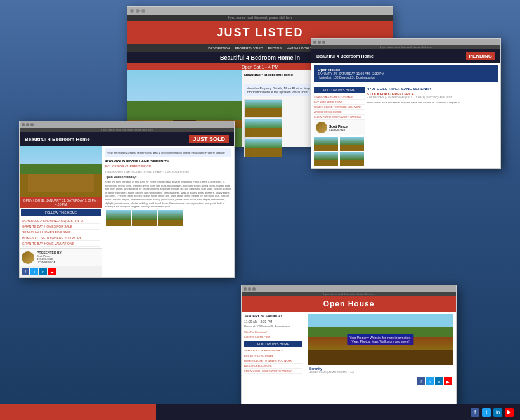  I want to click on title-area-sold: Beautiful 4 Bedroom Home JUST SOLD, so click(127, 139).